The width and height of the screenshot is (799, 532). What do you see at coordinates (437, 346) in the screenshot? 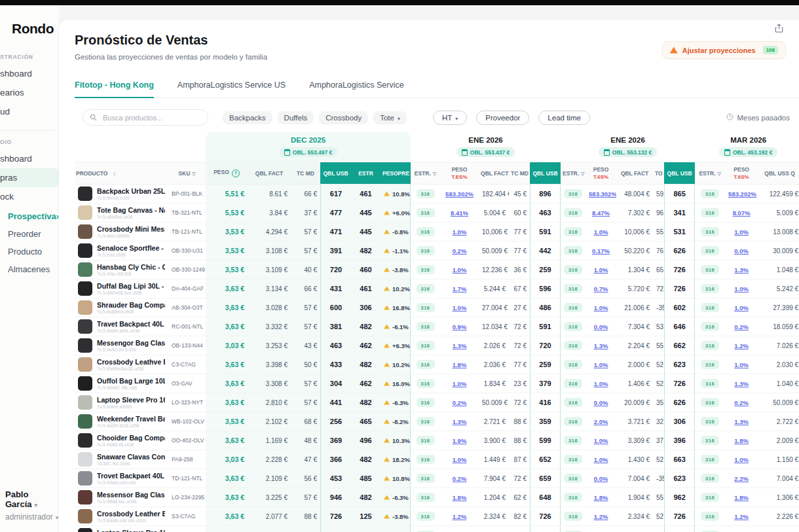
I see `table-row: Messengor Bag Classic - Cool7n.5.r4v6G2m…` at bounding box center [437, 346].